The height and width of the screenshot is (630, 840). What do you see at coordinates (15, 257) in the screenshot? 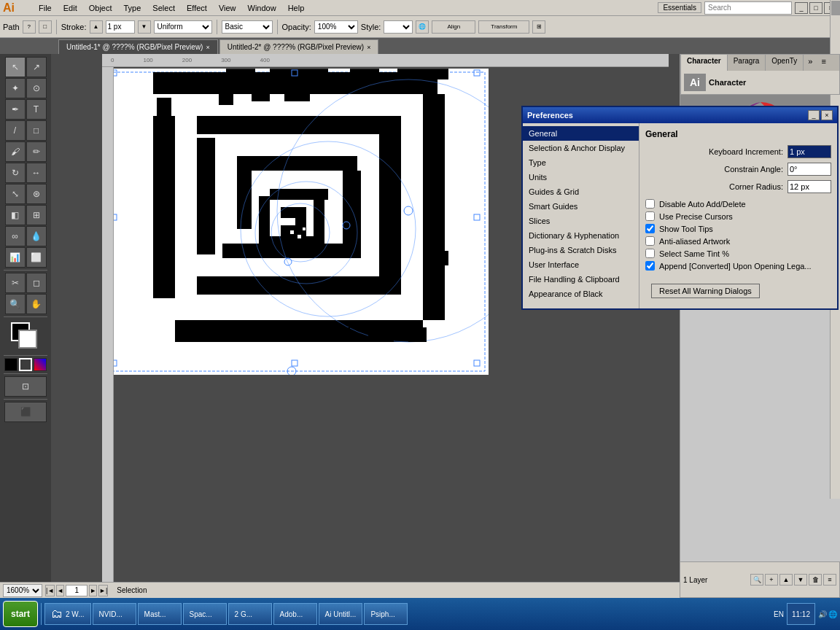
I see `graph-tool: 📊` at bounding box center [15, 257].